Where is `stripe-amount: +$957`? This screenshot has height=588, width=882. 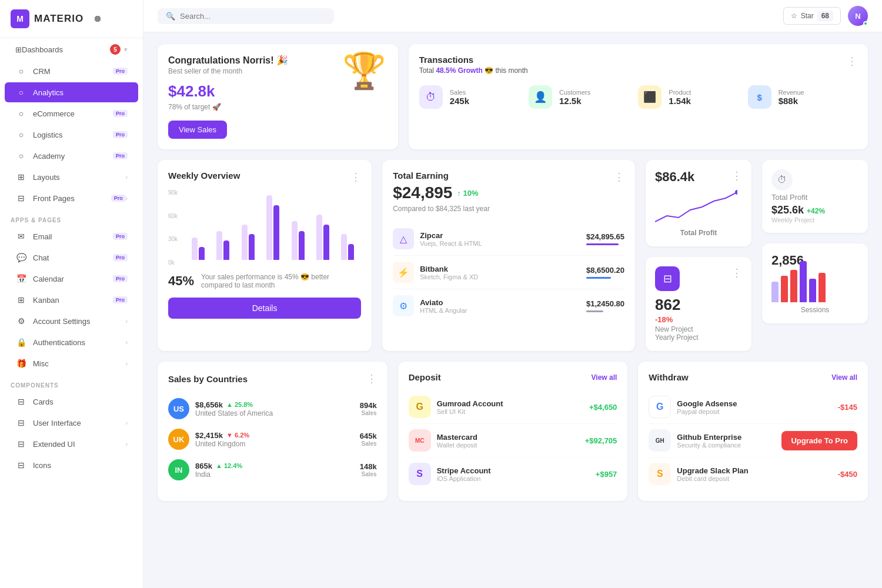
stripe-amount: +$957 is located at coordinates (607, 474).